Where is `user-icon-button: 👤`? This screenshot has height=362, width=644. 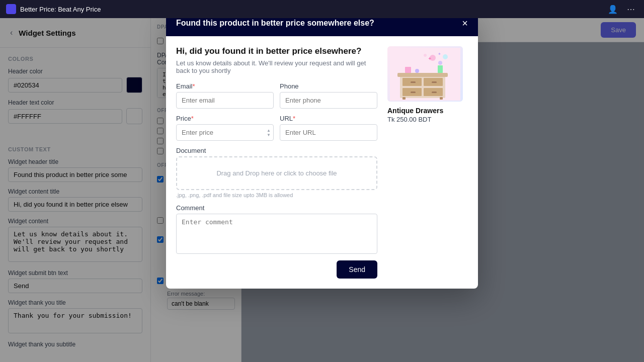 user-icon-button: 👤 is located at coordinates (613, 9).